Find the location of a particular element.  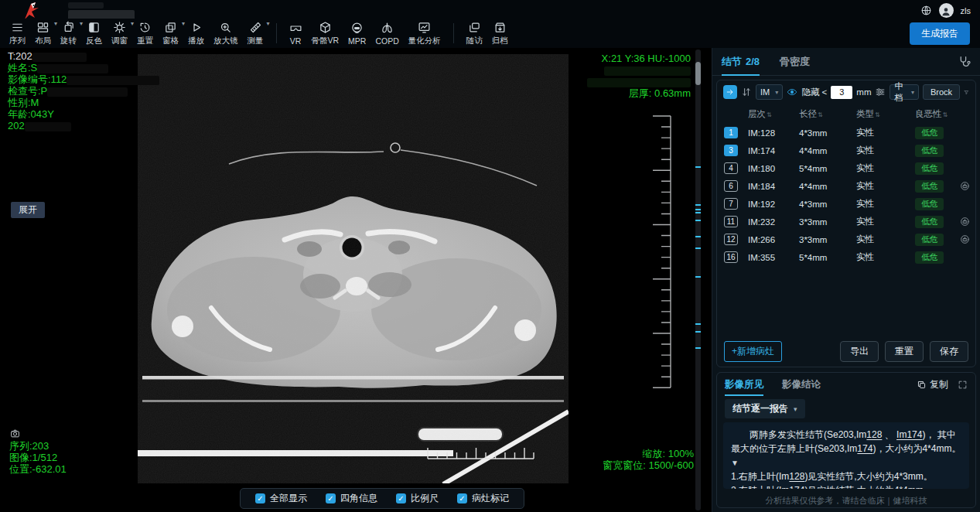

col-size: 长径⇅ is located at coordinates (828, 114).